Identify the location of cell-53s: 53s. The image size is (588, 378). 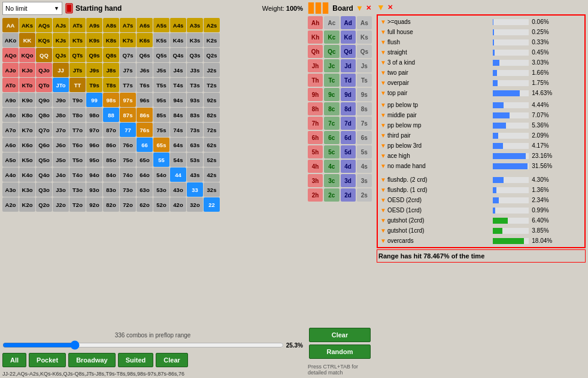
(195, 160).